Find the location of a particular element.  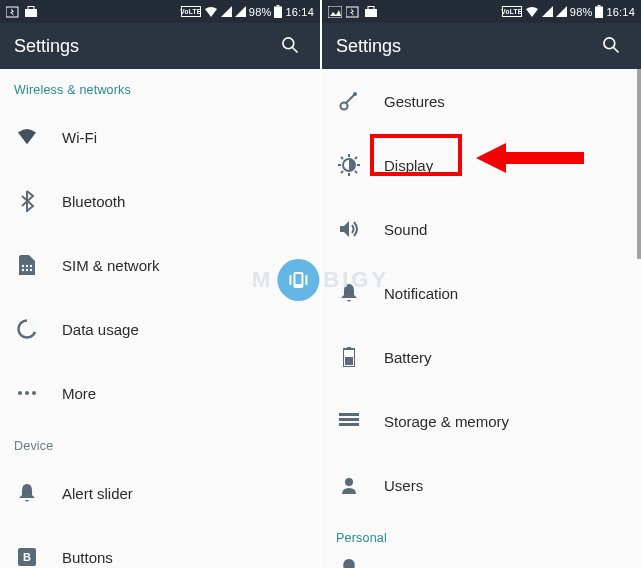

row-label: Bluetooth is located at coordinates (94, 202).